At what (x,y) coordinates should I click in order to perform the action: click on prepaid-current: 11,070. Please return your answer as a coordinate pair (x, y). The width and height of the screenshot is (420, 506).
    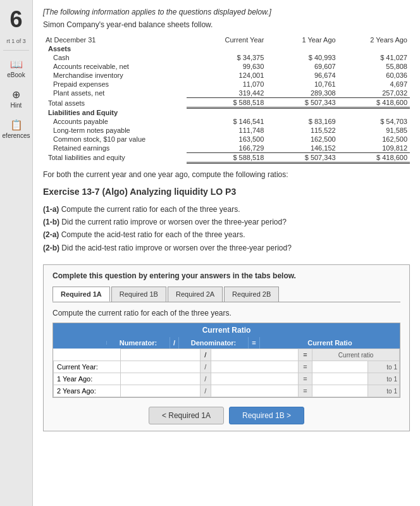
    Looking at the image, I should click on (226, 84).